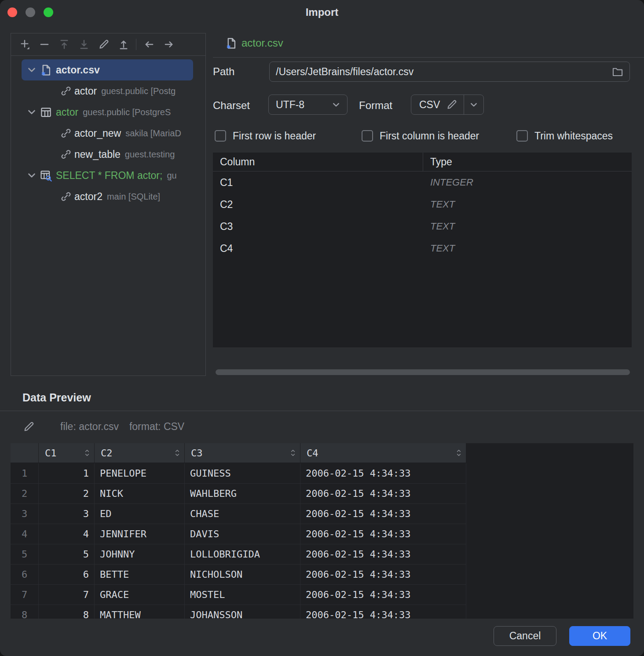 The image size is (644, 656). What do you see at coordinates (243, 612) in the screenshot?
I see `cell-c3: JOHANSSON` at bounding box center [243, 612].